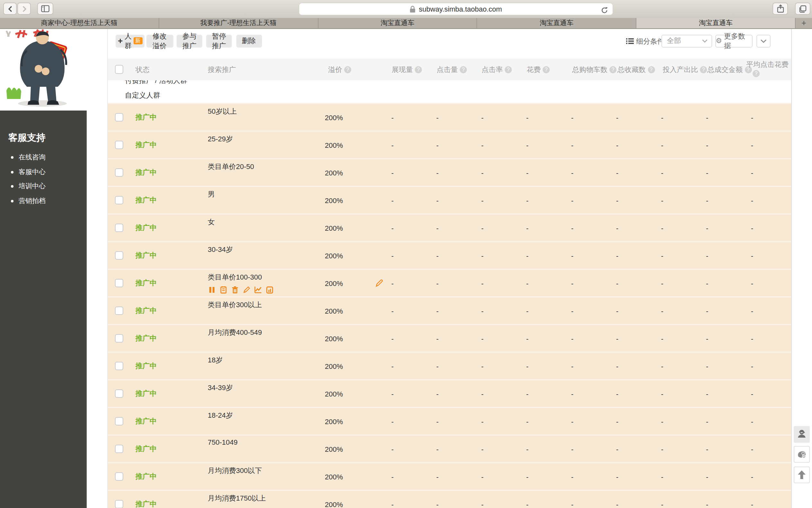 This screenshot has width=812, height=508. What do you see at coordinates (269, 290) in the screenshot?
I see `data-doc-icon` at bounding box center [269, 290].